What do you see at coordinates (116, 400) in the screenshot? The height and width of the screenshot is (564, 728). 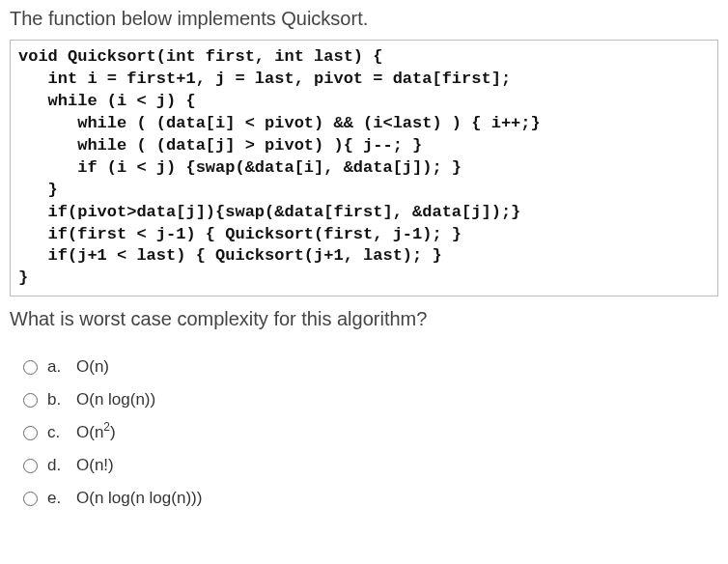 I see `option-text: O(n log(n))` at bounding box center [116, 400].